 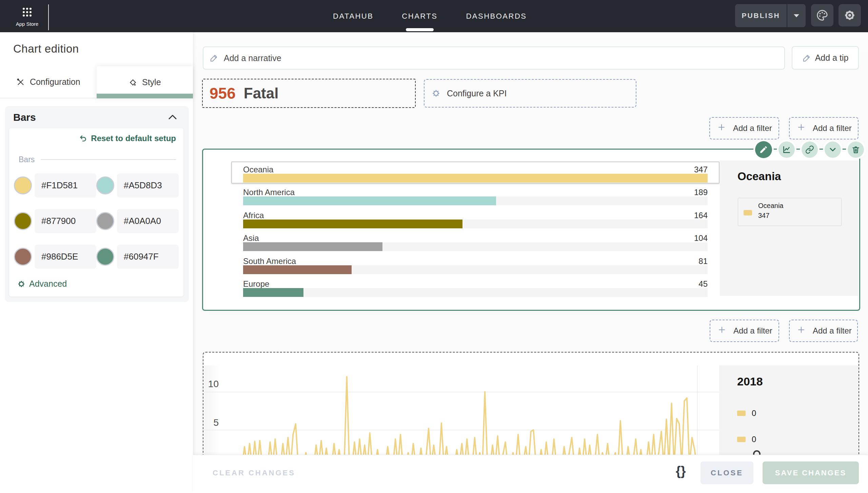 I want to click on add-tip-button: Add a tip, so click(x=825, y=58).